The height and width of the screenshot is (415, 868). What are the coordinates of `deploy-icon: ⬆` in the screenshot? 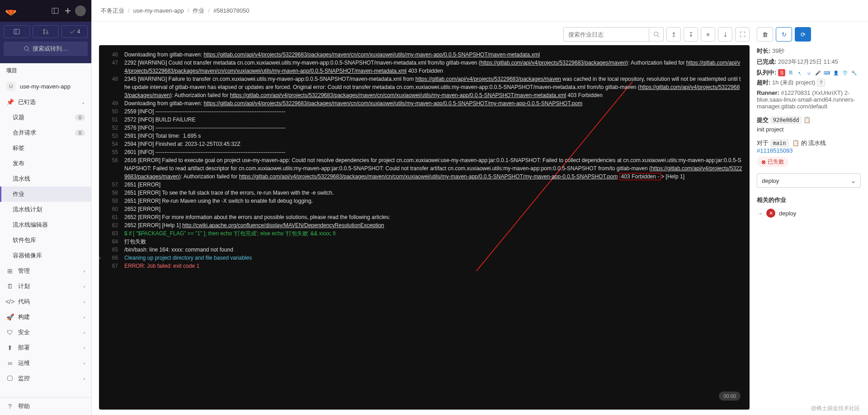 It's located at (10, 348).